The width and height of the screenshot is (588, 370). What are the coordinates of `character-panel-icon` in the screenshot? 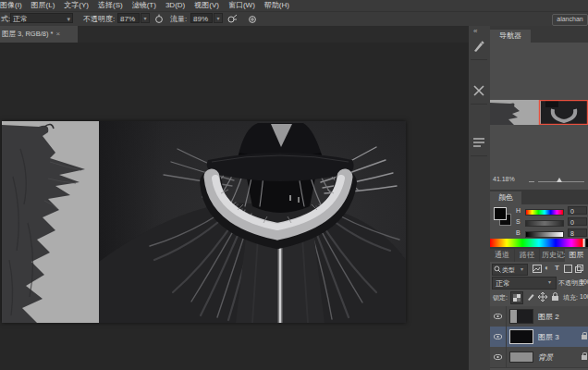 It's located at (479, 142).